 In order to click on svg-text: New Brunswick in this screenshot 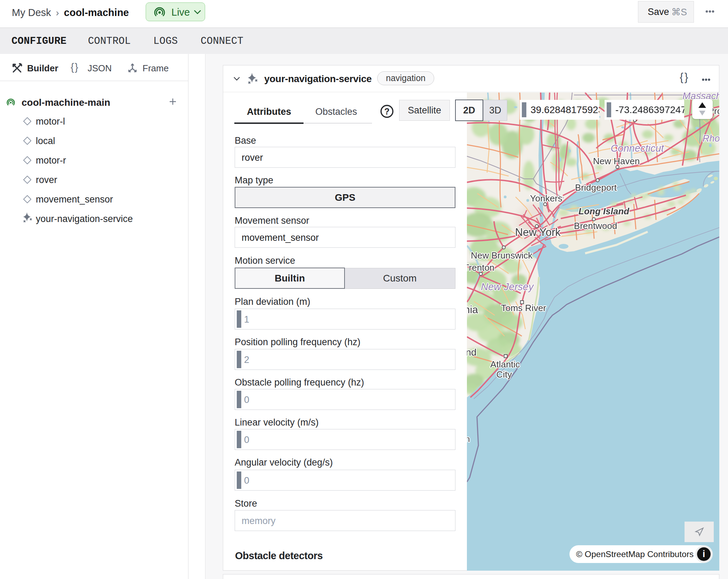, I will do `click(502, 255)`.